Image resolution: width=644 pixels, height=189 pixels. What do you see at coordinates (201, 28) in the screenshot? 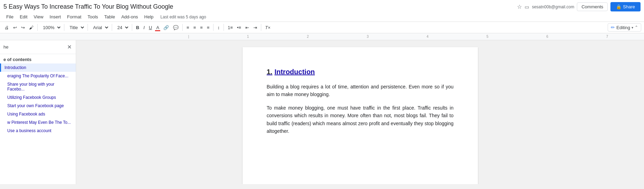
I see `align-right-button: ≡` at bounding box center [201, 28].